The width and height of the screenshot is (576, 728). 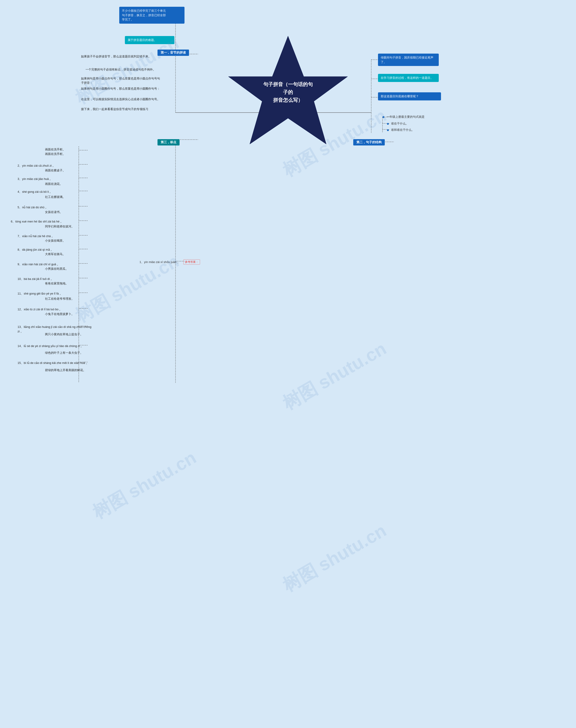 I want to click on practice-item-7-pinyin: 7、xiǎo nǚ hái zài hē chá 。, so click(x=36, y=236).